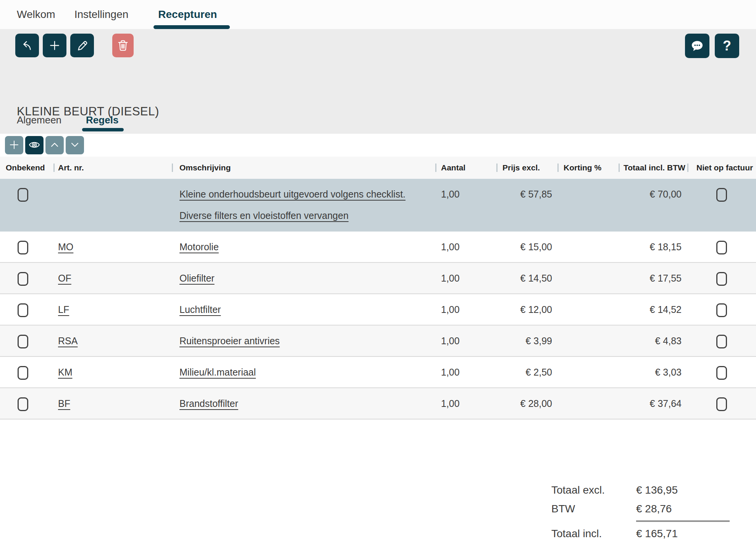 Image resolution: width=756 pixels, height=541 pixels. I want to click on totaal-incl-cell: € 3,03, so click(653, 372).